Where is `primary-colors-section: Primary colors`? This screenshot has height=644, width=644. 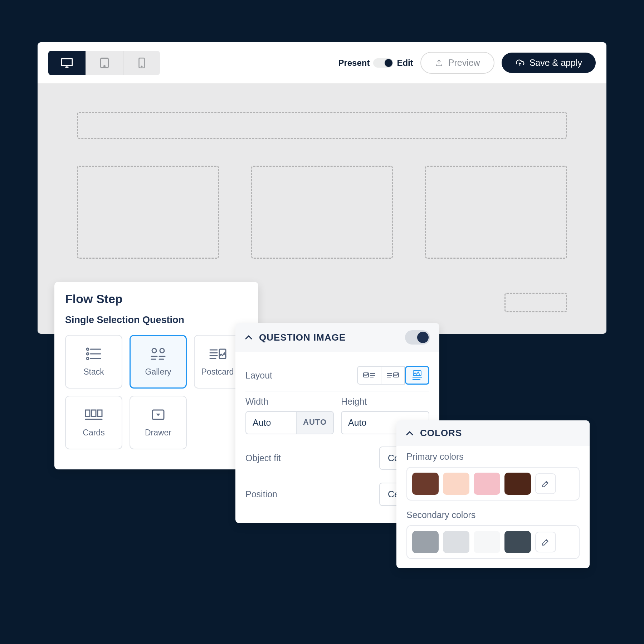 primary-colors-section: Primary colors is located at coordinates (493, 475).